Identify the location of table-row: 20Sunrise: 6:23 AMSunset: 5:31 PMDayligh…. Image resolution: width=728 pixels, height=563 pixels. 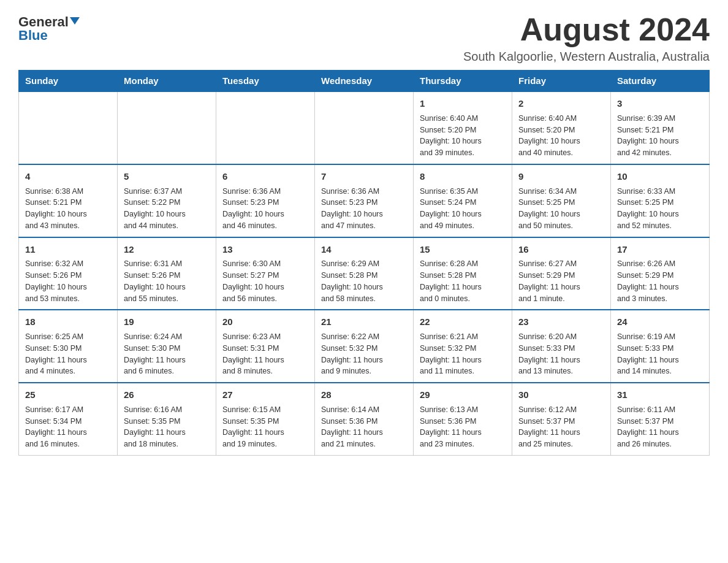
(266, 346).